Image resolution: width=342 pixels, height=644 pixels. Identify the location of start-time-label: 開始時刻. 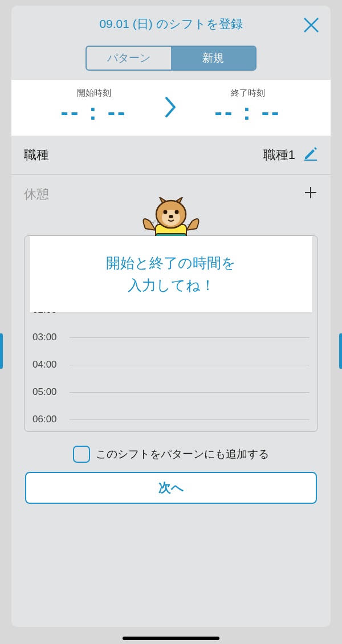
(94, 93).